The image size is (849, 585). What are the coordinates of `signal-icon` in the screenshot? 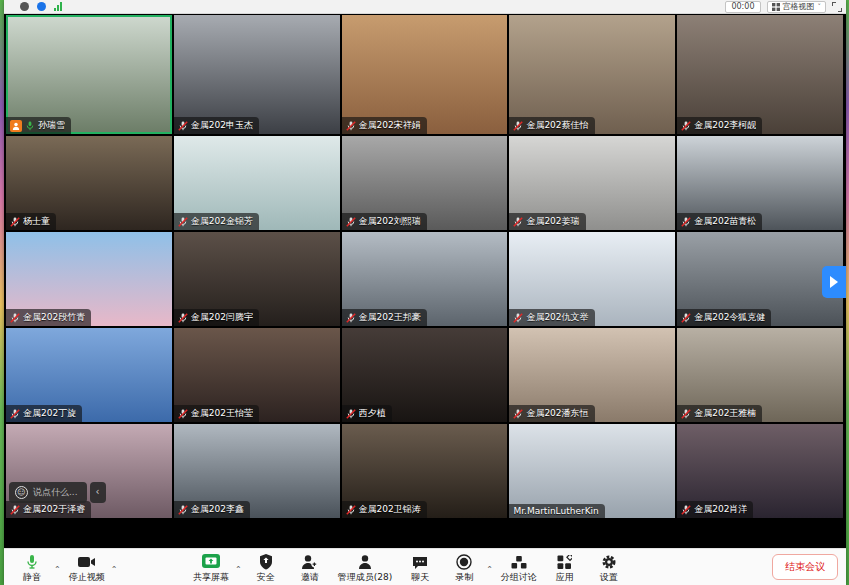 It's located at (58, 6).